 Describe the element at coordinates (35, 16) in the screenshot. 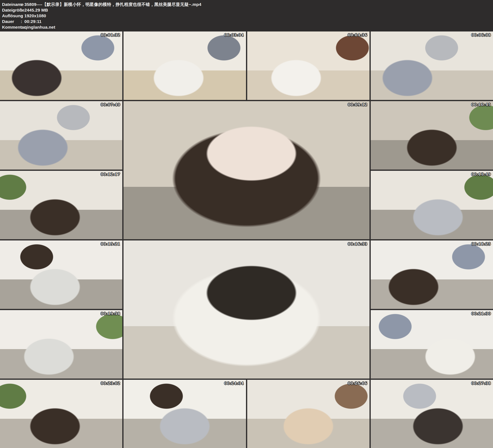

I see `resolution-value: 1920x1080` at that location.